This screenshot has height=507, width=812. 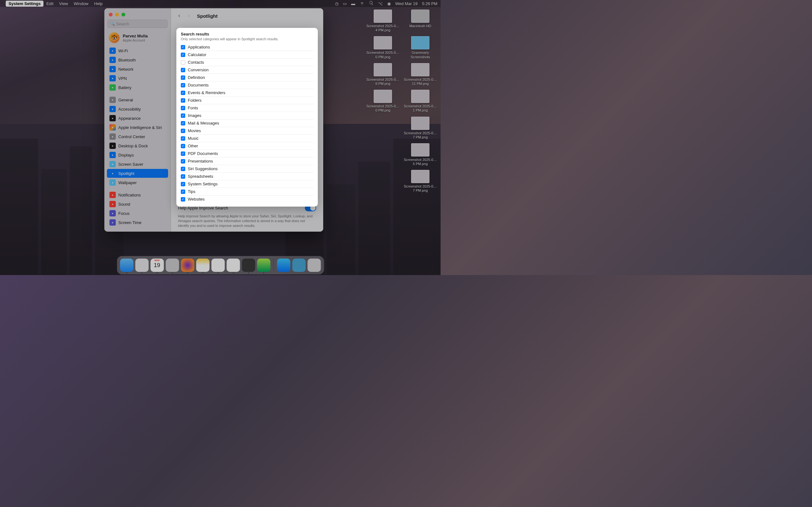 I want to click on sidebar-item-focus: ●Focus, so click(x=138, y=213).